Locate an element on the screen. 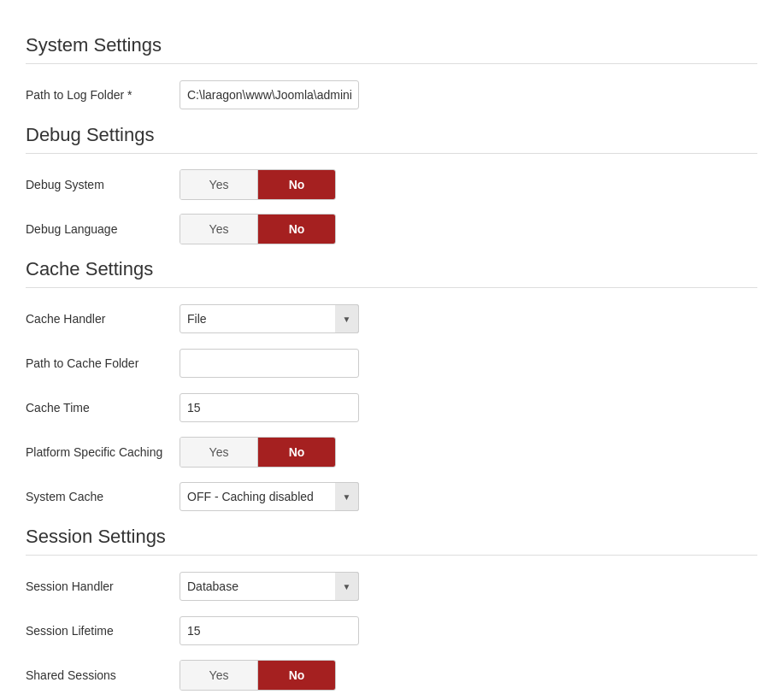  platform-caching-yes-button: Yes is located at coordinates (219, 452).